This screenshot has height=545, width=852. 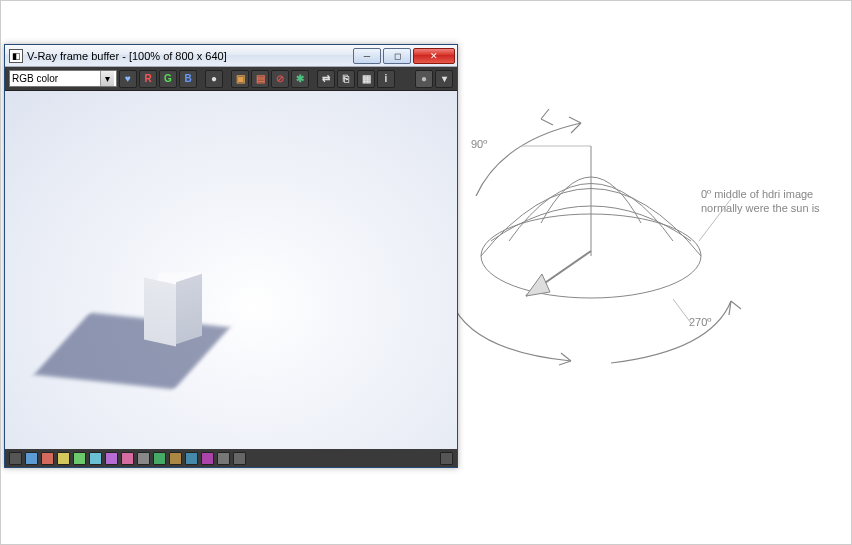 I want to click on label-0-line1: 0º middle of hdri image, so click(x=771, y=194).